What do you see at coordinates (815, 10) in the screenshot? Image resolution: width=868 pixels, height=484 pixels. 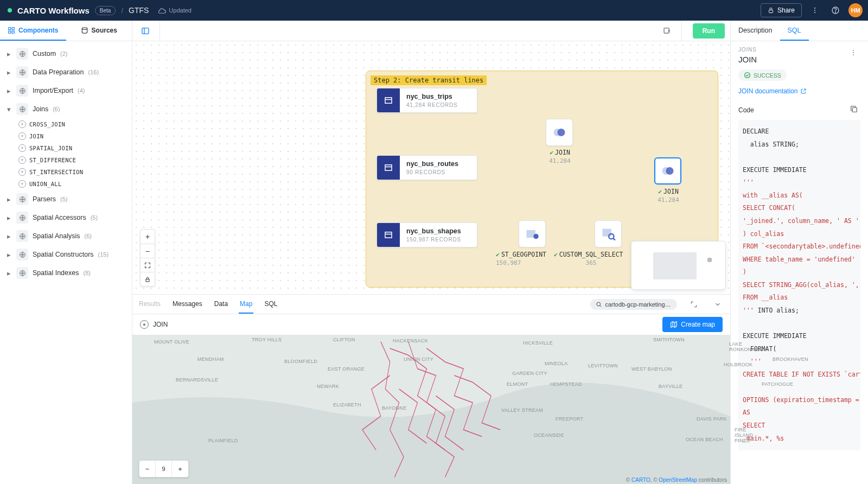 I see `kebab-menu-icon` at bounding box center [815, 10].